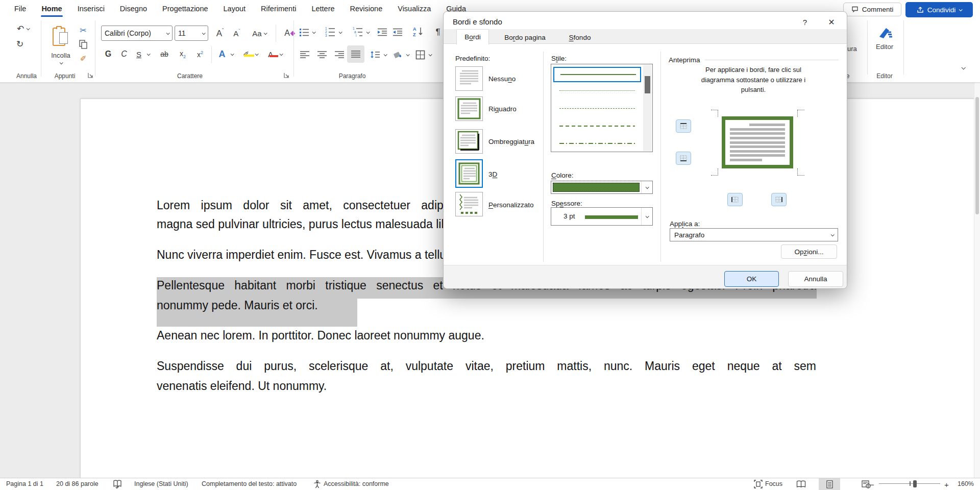  What do you see at coordinates (735, 200) in the screenshot?
I see `left-border-toggle-button` at bounding box center [735, 200].